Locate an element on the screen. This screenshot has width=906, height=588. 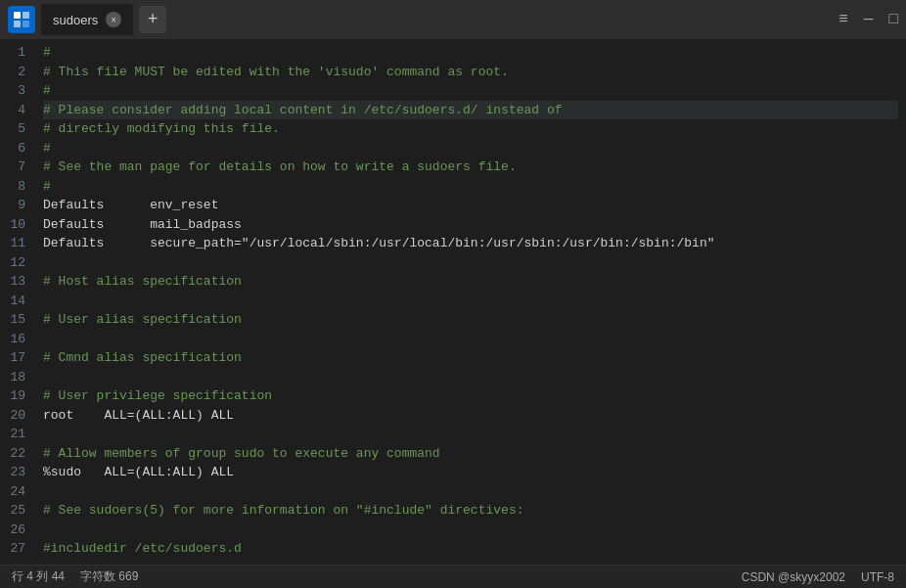
line-number: 8 is located at coordinates (18, 187).